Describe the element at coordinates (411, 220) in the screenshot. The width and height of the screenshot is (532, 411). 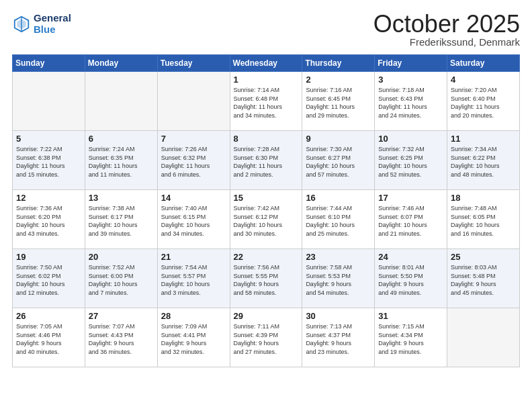
I see `day-cell: 17Sunrise: 7:46 AM Sunset: 6:07 PM Dayli…` at that location.